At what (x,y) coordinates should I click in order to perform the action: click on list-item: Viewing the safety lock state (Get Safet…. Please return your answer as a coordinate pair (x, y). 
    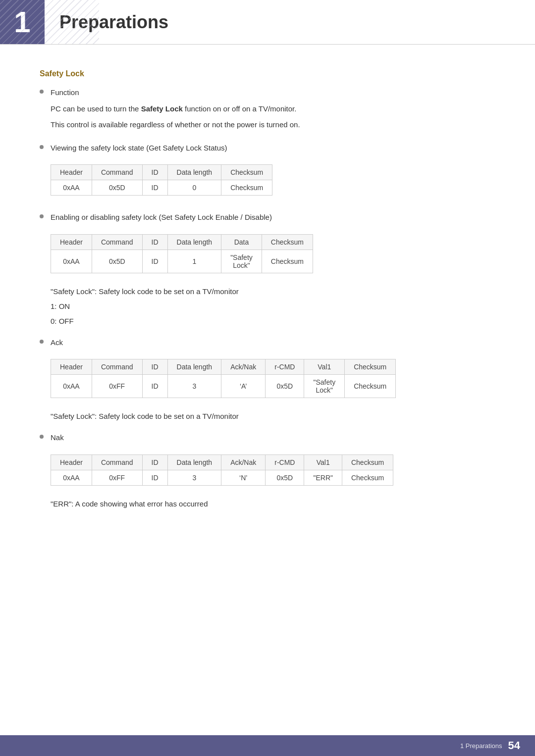
    Looking at the image, I should click on (268, 174).